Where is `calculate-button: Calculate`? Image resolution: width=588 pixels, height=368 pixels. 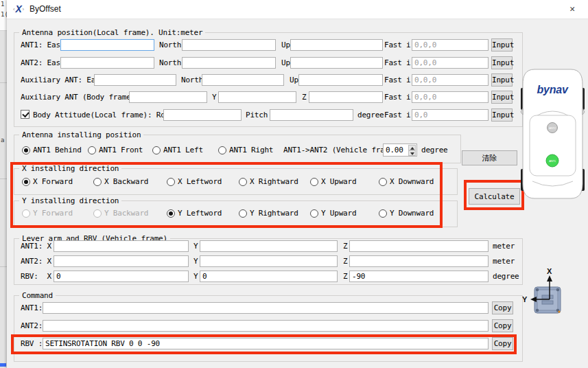
calculate-button: Calculate is located at coordinates (494, 196).